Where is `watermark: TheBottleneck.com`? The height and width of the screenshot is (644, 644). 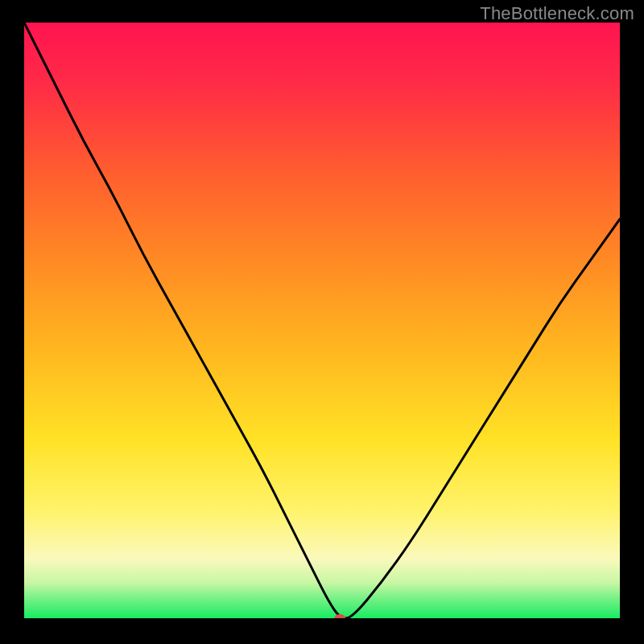 watermark: TheBottleneck.com is located at coordinates (557, 14).